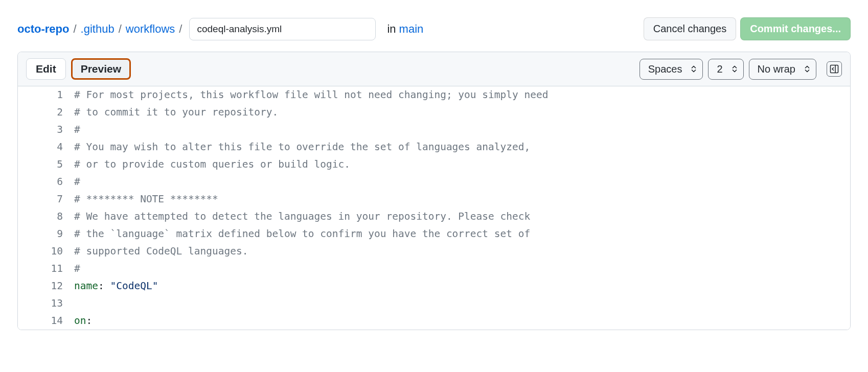 Image resolution: width=868 pixels, height=372 pixels. I want to click on branch-link: main, so click(412, 29).